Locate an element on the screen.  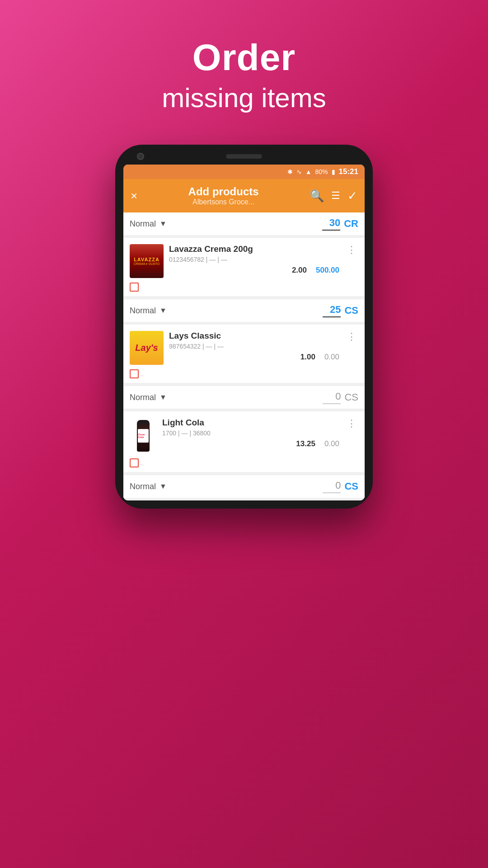
cola-label-text: Coca-Cola is located at coordinates (143, 436).